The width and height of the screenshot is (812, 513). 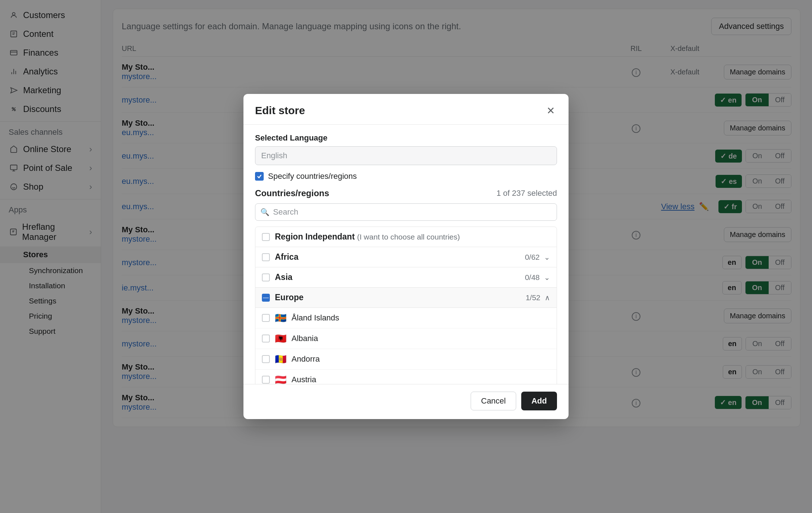 I want to click on country-list: Region Independant (I want to choose all…, so click(x=406, y=305).